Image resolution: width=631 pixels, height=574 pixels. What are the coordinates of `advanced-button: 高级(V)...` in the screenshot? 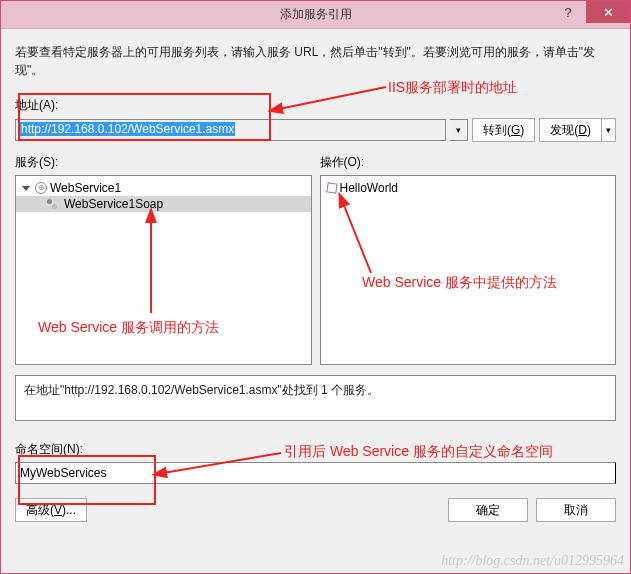 It's located at (51, 510).